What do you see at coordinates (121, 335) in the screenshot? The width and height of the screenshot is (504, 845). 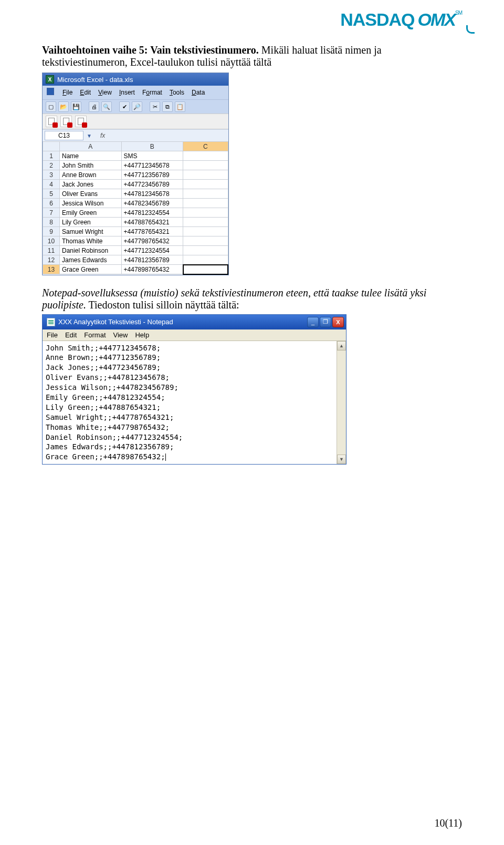 I see `np-menu-view: View` at bounding box center [121, 335].